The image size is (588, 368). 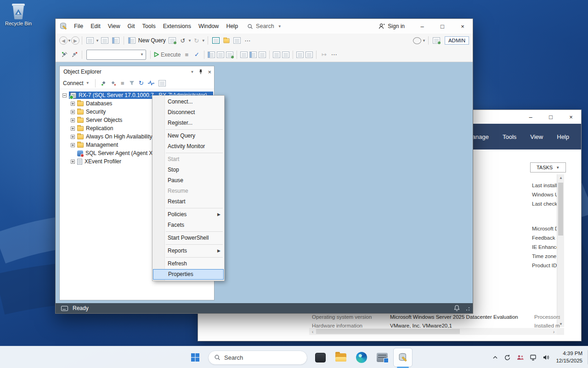 I want to click on context-item-restart: Restart, so click(x=188, y=201).